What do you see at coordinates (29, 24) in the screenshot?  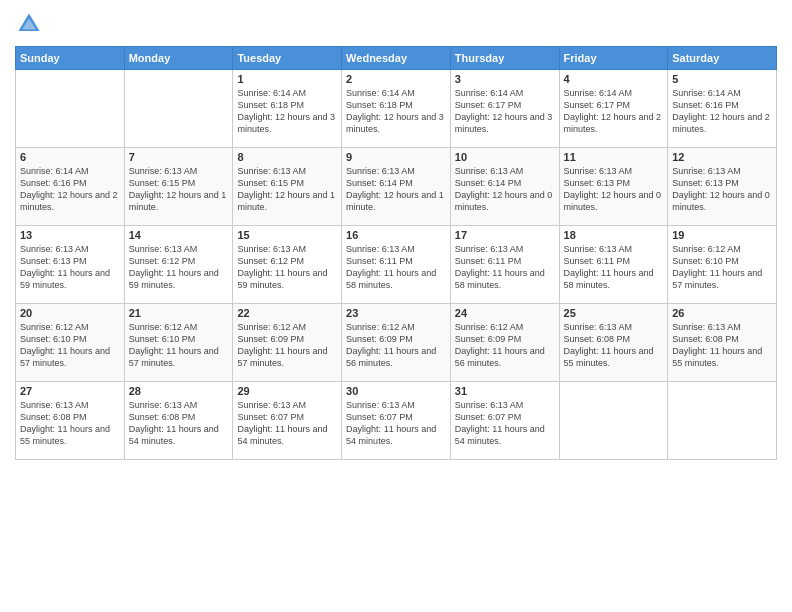 I see `logo-icon` at bounding box center [29, 24].